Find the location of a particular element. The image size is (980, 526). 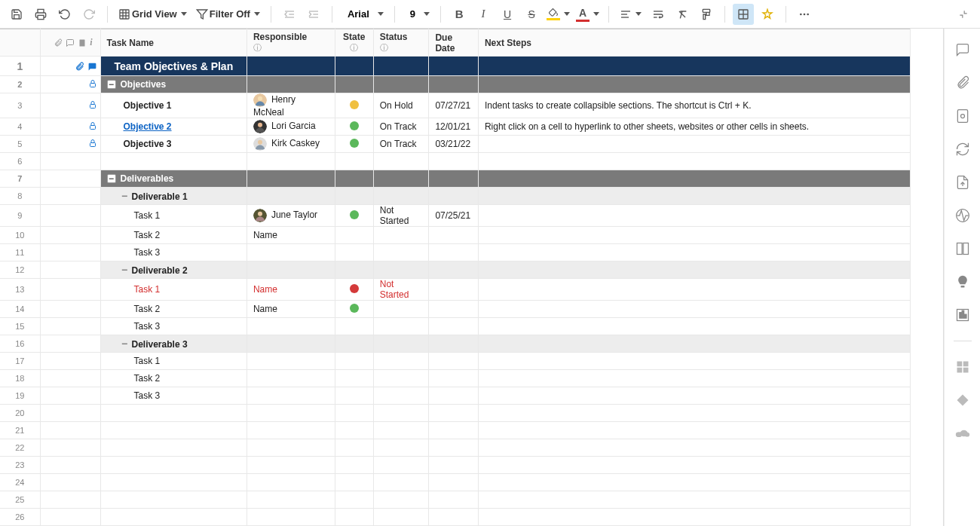

integration-button is located at coordinates (963, 400).